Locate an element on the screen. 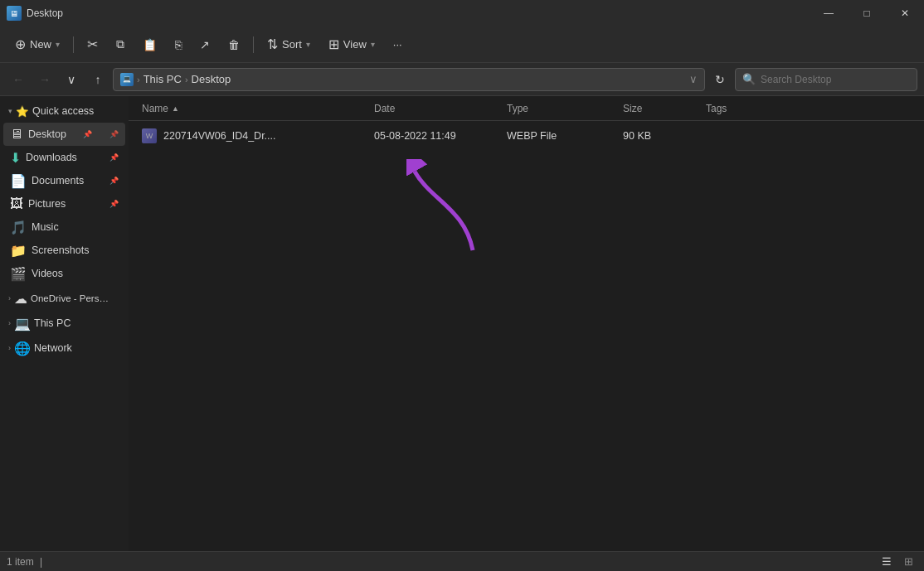 The height and width of the screenshot is (571, 924). back-button: ← is located at coordinates (18, 80).